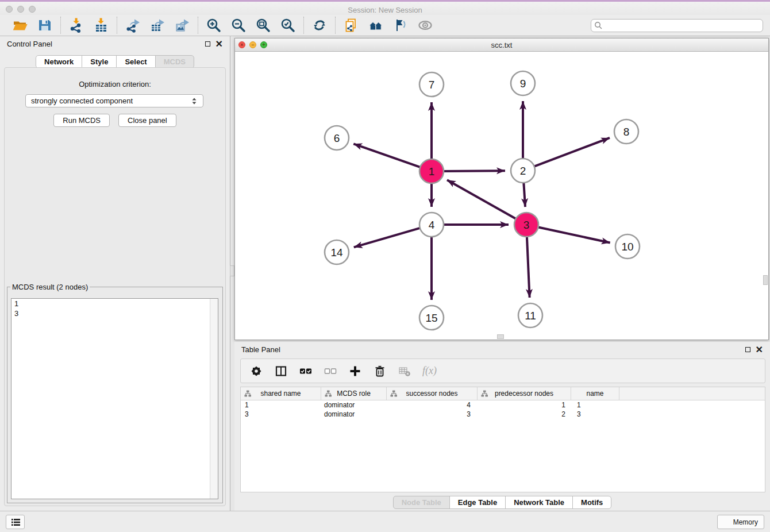  Describe the element at coordinates (208, 44) in the screenshot. I see `float-panel-icon` at that location.